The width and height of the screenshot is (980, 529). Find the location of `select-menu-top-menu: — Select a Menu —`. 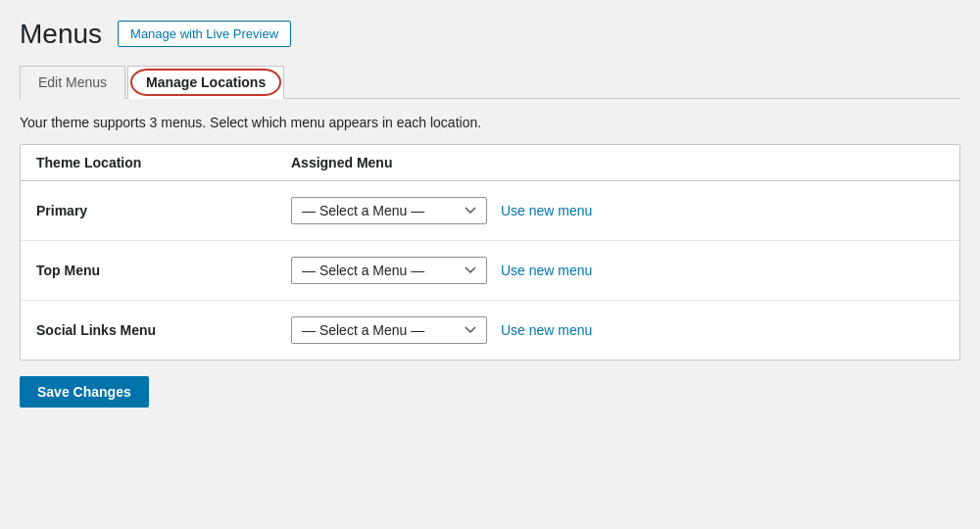

select-menu-top-menu: — Select a Menu — is located at coordinates (389, 270).